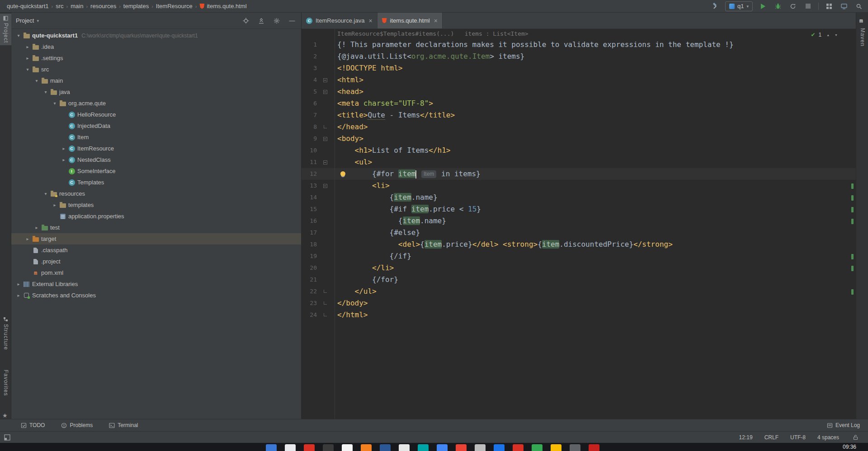 Image resolution: width=868 pixels, height=451 pixels. What do you see at coordinates (579, 268) in the screenshot?
I see `code-line: 20 </li>` at bounding box center [579, 268].